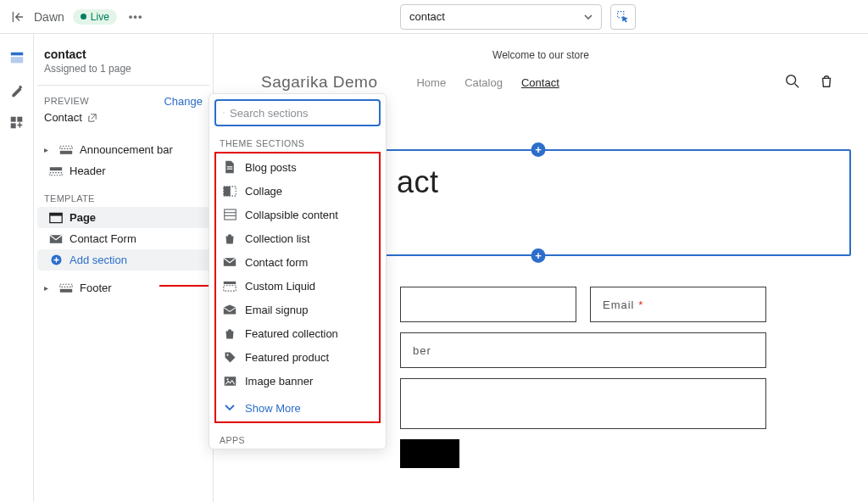 The width and height of the screenshot is (868, 502). What do you see at coordinates (49, 17) in the screenshot?
I see `theme-name: Dawn` at bounding box center [49, 17].